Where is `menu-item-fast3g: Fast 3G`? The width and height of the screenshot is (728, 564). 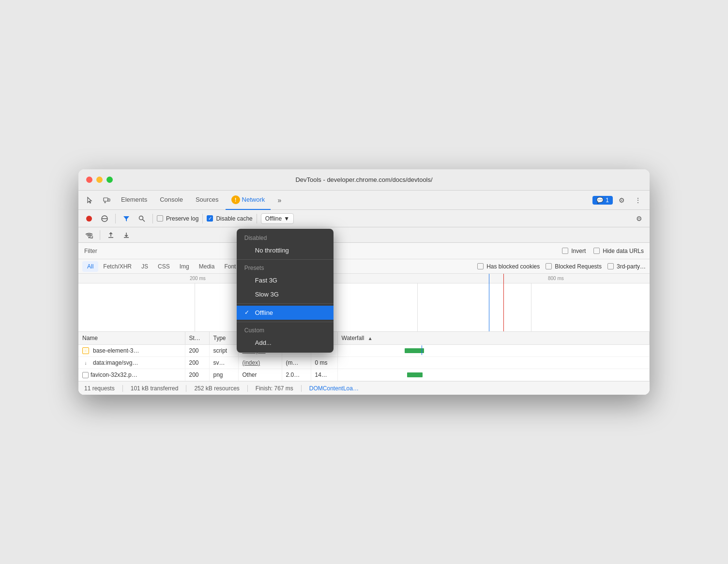 menu-item-fast3g: Fast 3G is located at coordinates (285, 281).